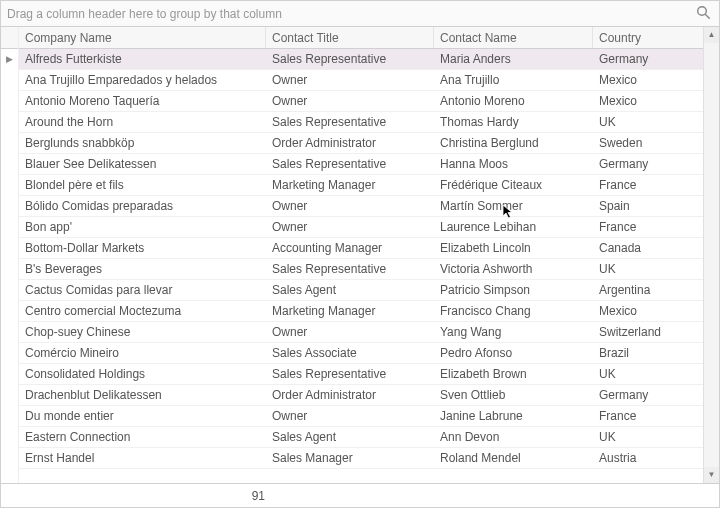 The height and width of the screenshot is (508, 720). What do you see at coordinates (142, 458) in the screenshot?
I see `cell-company: Ernst Handel` at bounding box center [142, 458].